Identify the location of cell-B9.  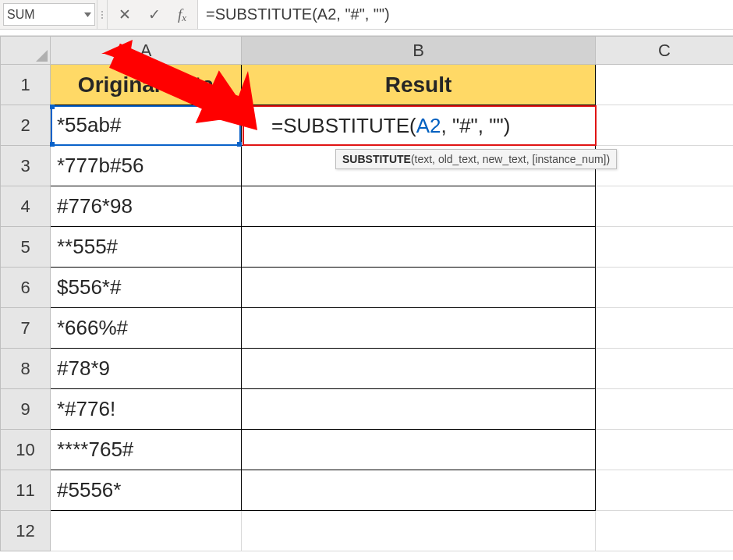
(419, 409).